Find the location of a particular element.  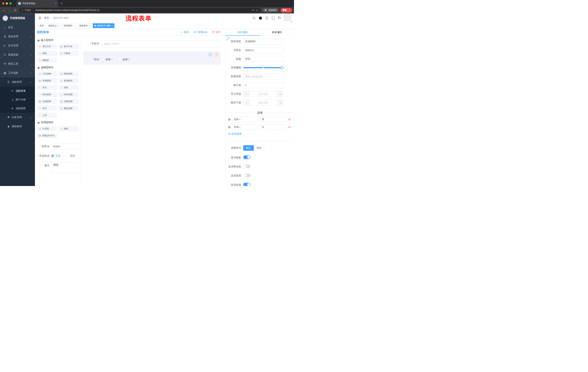

component-item-cascader: ⊞级联选择 is located at coordinates (69, 74).